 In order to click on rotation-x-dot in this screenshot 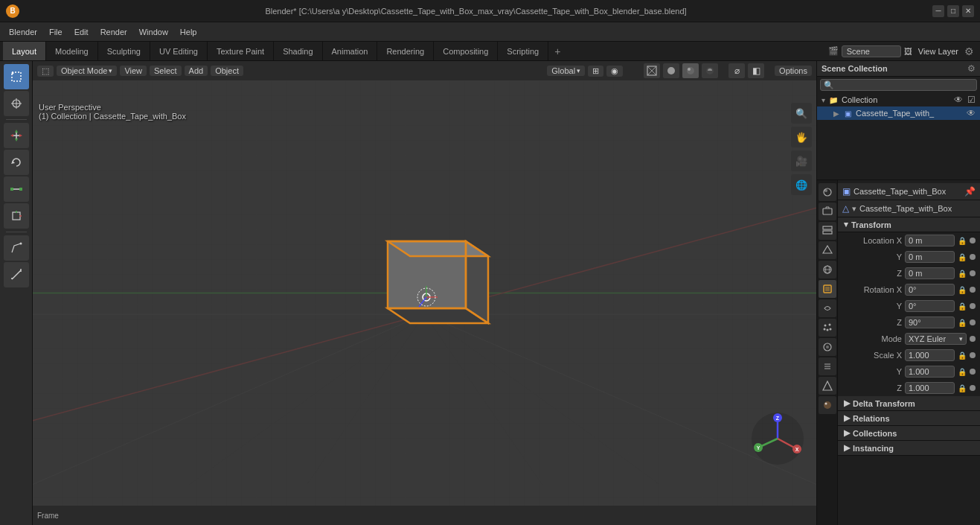, I will do `click(973, 290)`.